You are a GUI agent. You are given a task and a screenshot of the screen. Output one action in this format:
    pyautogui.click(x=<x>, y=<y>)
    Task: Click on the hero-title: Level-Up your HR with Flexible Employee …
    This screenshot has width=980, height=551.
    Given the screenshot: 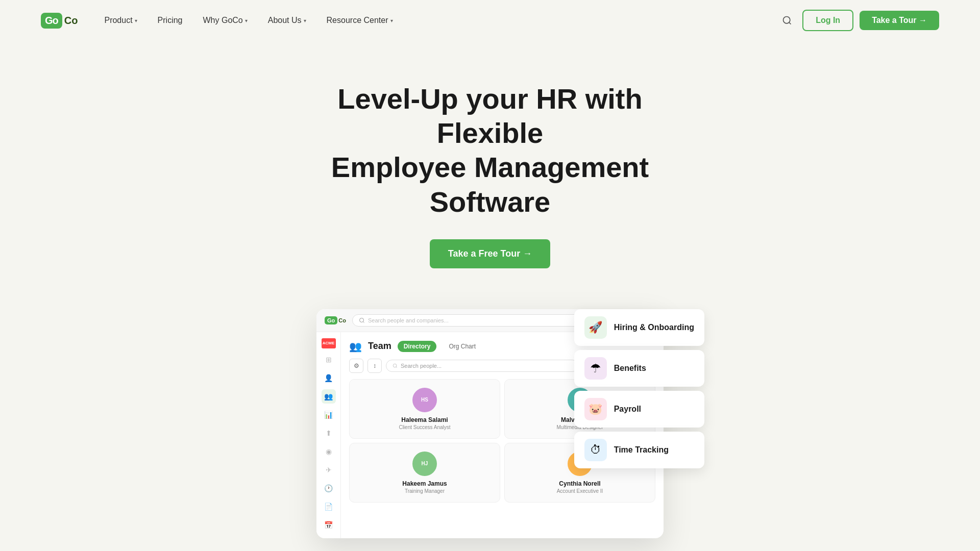 What is the action you would take?
    pyautogui.click(x=490, y=150)
    